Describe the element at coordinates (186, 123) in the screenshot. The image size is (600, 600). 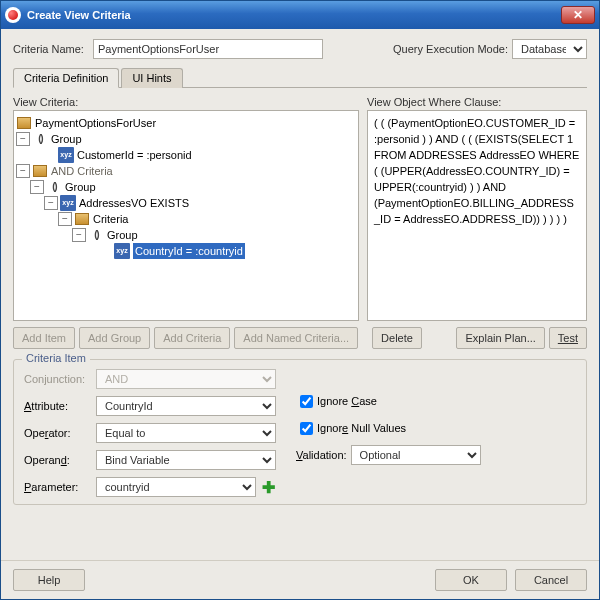
I see `tree-root: PaymentOptionsForUser` at that location.